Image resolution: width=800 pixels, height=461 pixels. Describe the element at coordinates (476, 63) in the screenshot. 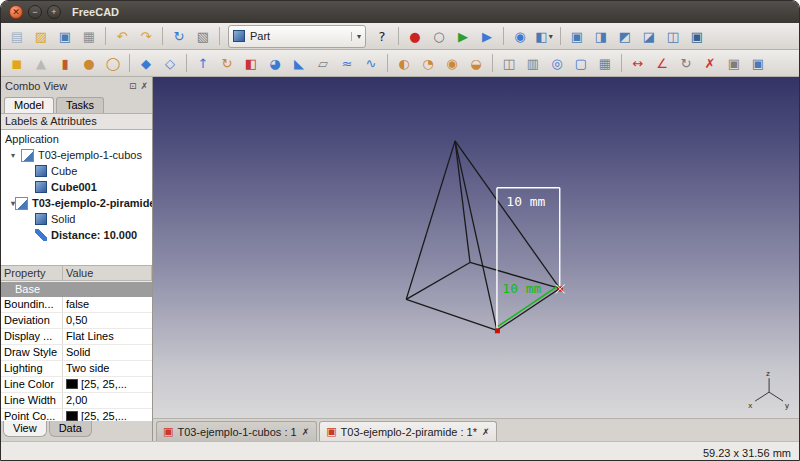

I see `boolean-intersection-button: ◒` at that location.